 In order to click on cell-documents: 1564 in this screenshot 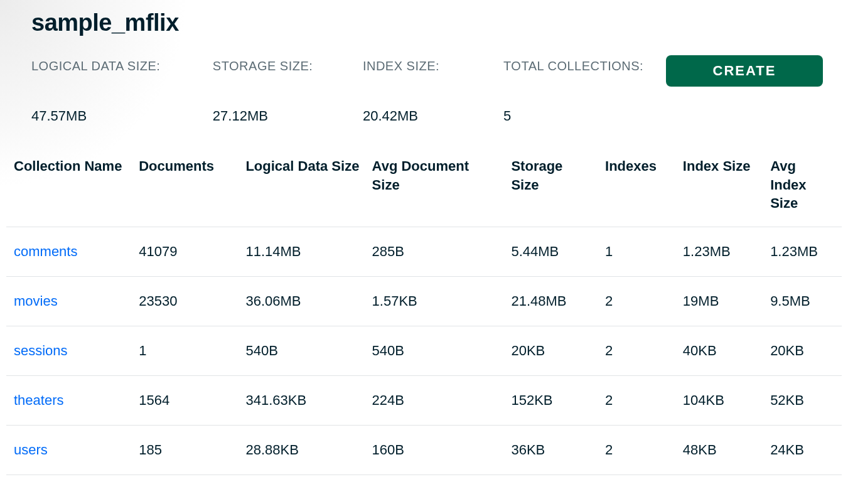, I will do `click(186, 400)`.